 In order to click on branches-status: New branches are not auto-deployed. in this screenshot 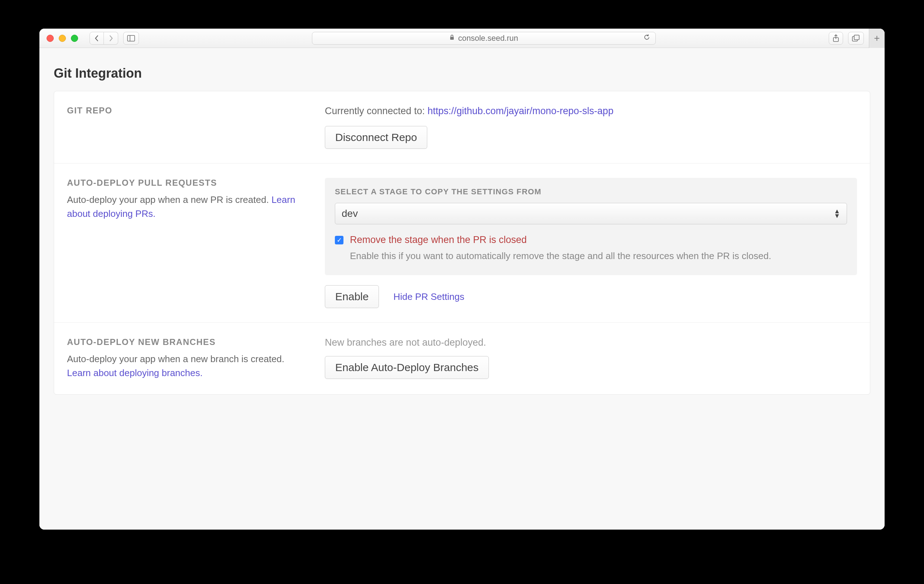, I will do `click(591, 343)`.